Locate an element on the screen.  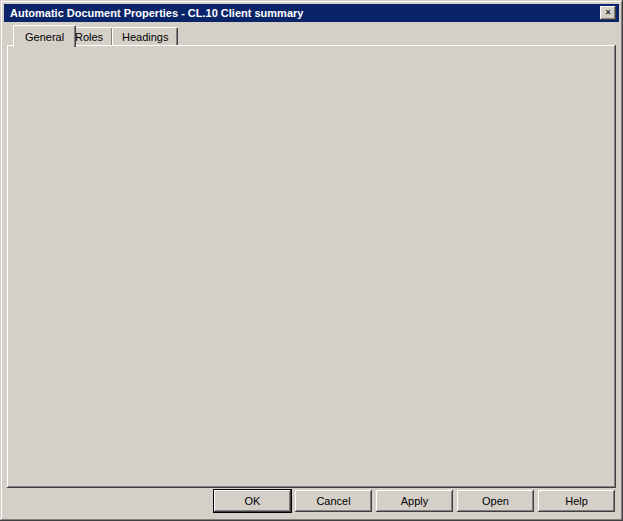
tab-headings-label: Headings is located at coordinates (145, 37).